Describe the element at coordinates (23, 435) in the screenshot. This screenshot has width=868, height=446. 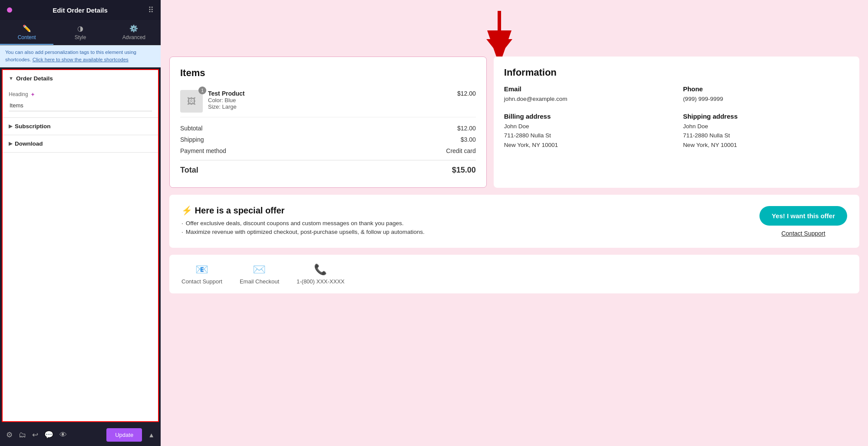
I see `layers-icon: 🗂` at that location.